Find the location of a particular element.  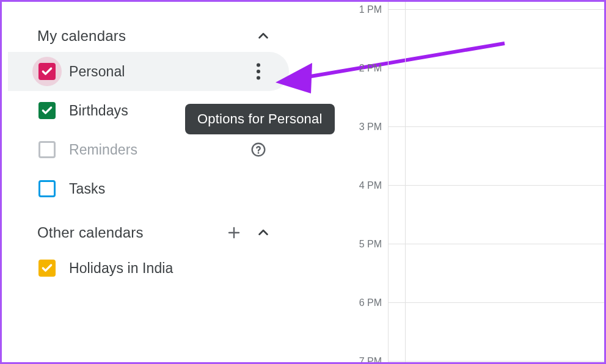

hour-row: 2 PM is located at coordinates (474, 97).